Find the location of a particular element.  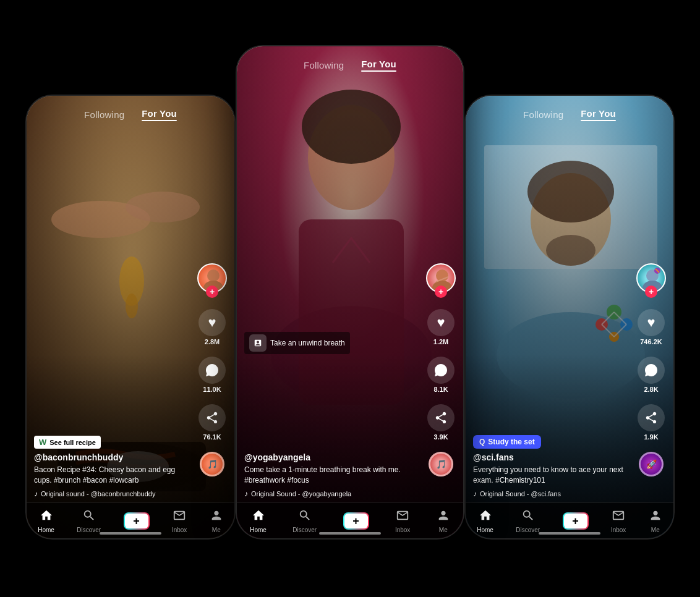

home-icon-right is located at coordinates (485, 517).